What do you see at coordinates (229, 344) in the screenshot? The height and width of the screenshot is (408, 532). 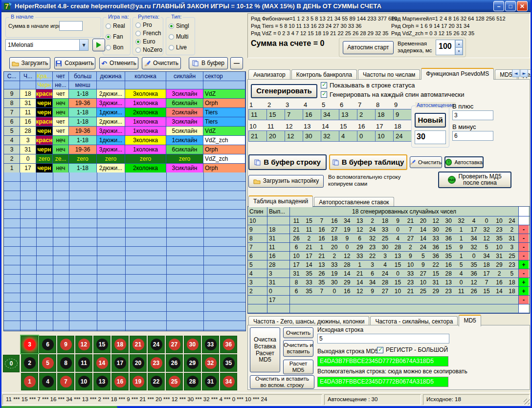 I see `roulette-cell-36: 36` at bounding box center [229, 344].